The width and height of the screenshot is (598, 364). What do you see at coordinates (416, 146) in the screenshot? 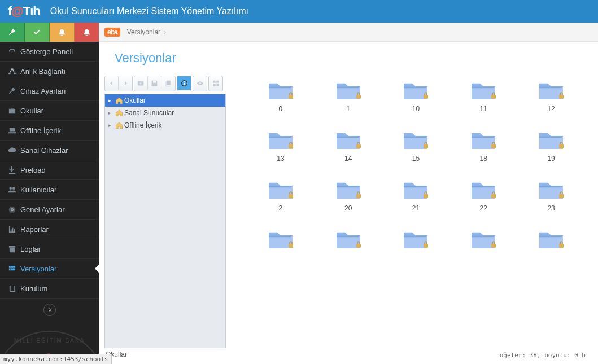
I see `folder-item: 15` at bounding box center [416, 146].